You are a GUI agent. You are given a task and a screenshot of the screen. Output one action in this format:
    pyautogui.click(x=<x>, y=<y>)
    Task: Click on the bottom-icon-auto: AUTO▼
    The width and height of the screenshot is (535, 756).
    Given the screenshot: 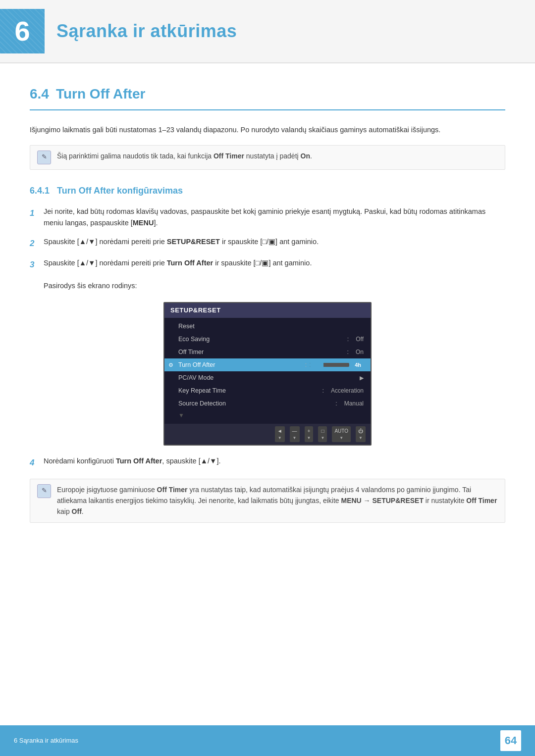 What is the action you would take?
    pyautogui.click(x=341, y=435)
    